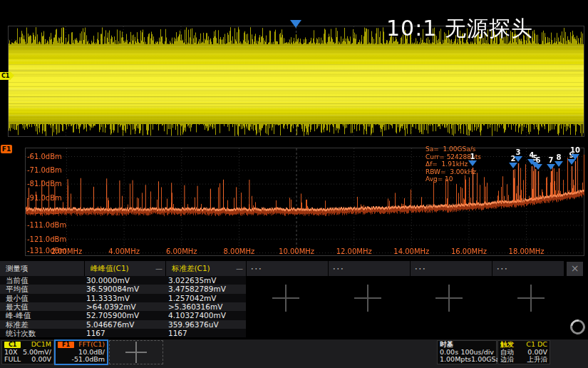 This screenshot has height=368, width=588. I want to click on table-cell: 标准差, so click(43, 324).